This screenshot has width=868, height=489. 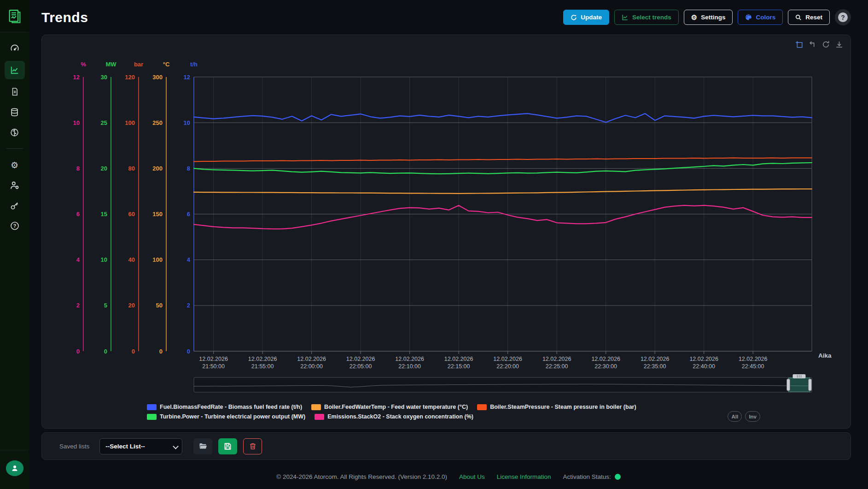 I want to click on svg-text: 22:20:00, so click(x=507, y=366).